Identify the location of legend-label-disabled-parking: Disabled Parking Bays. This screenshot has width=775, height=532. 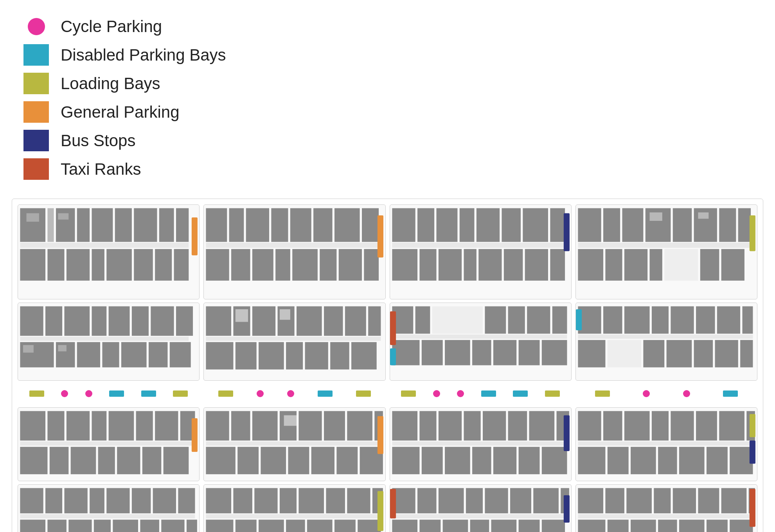
(143, 55).